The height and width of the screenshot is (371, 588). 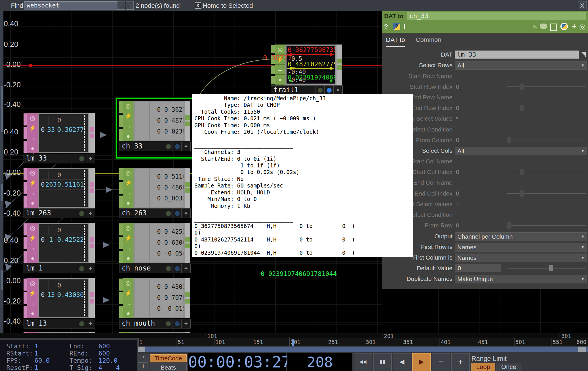 What do you see at coordinates (509, 367) in the screenshot?
I see `once-button: Once` at bounding box center [509, 367].